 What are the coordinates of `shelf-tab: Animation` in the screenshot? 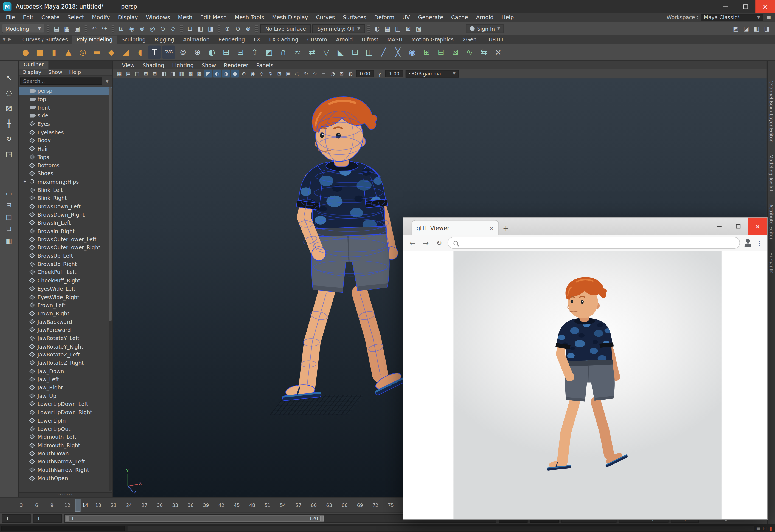 It's located at (197, 40).